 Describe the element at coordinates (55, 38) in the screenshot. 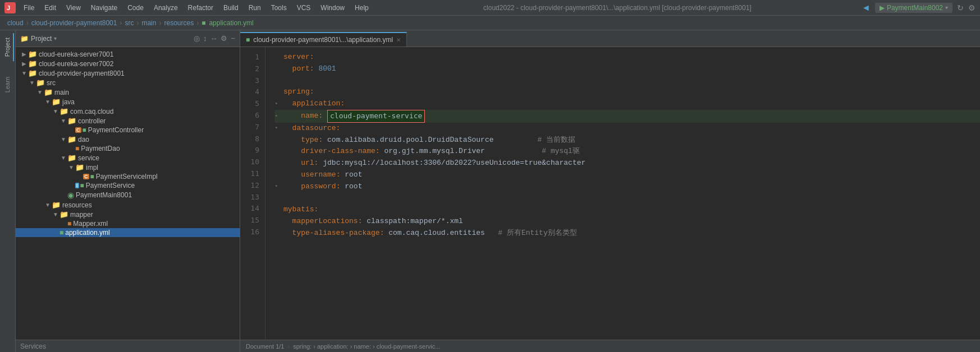

I see `chevron-down-icon: ▾` at that location.